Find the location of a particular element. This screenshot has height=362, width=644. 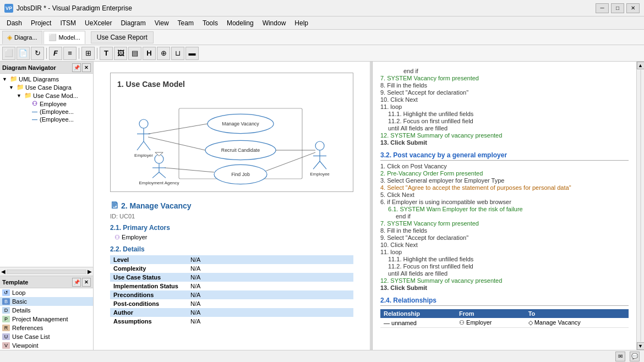

tab-diagram: ◈ Diagra... is located at coordinates (22, 37).